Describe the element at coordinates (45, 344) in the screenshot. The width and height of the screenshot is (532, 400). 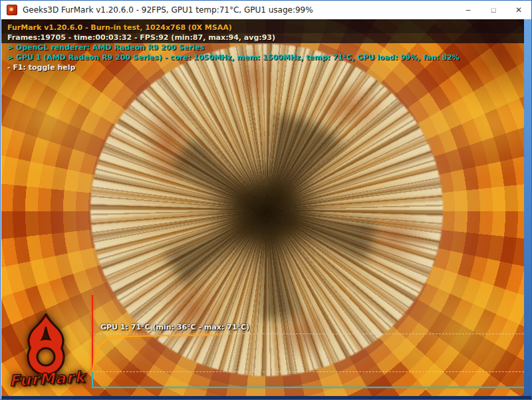
I see `flame-donut-icon` at that location.